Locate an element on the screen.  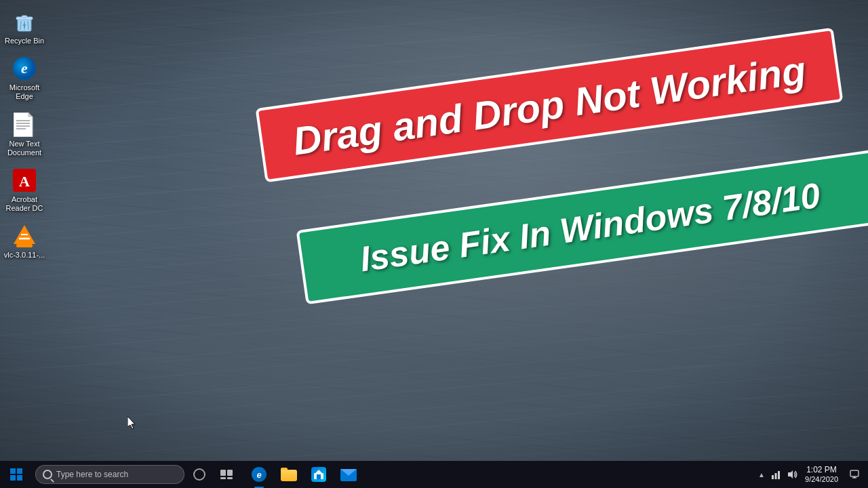
edge-label: Microsoft Edge is located at coordinates (24, 92).